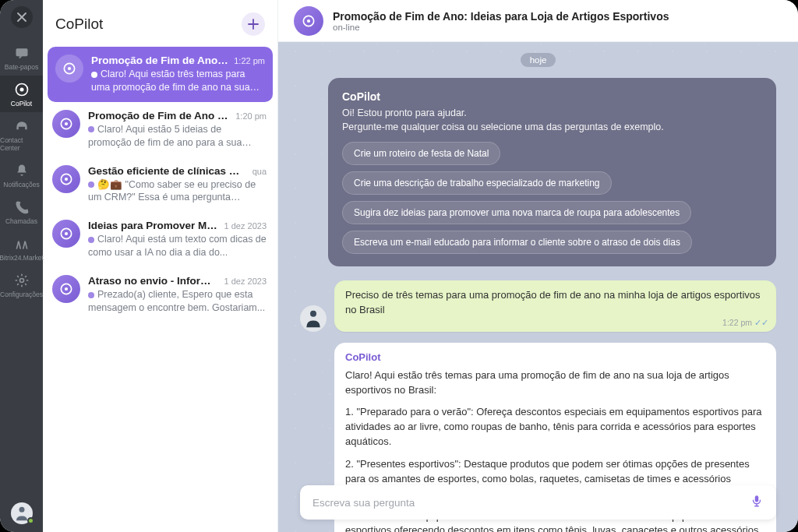  I want to click on chat-title: Promoção de Fim de Ano: Ideias para Loja…, so click(501, 16).